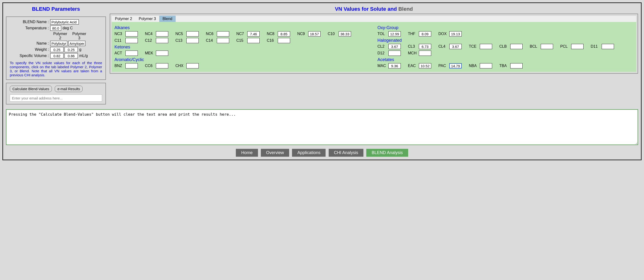  I want to click on in-d12, so click(394, 53).